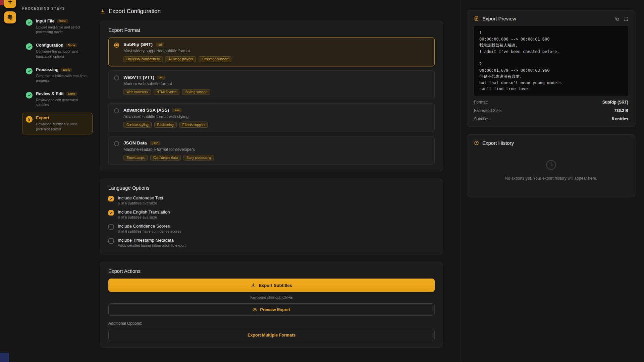  What do you see at coordinates (177, 52) in the screenshot?
I see `format-option-body: SubRip (SRT) .srt Most widely supported …` at bounding box center [177, 52].